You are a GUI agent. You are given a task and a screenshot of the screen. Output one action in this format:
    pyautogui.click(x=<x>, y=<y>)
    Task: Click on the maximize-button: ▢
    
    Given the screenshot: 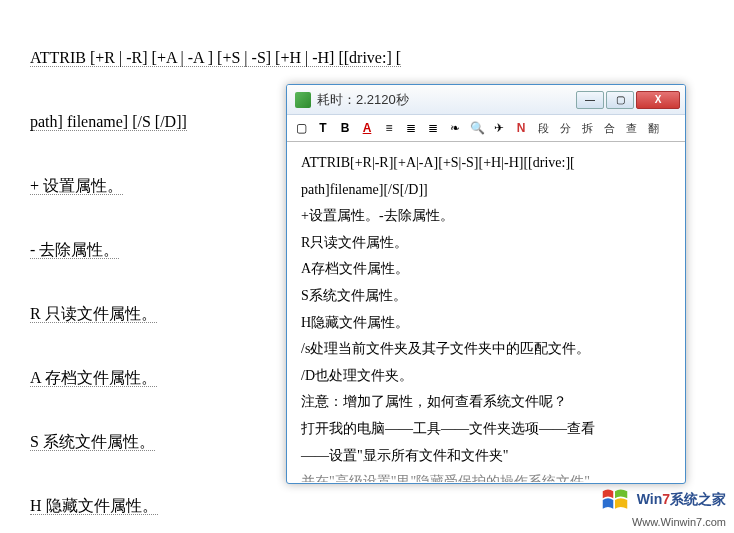 What is the action you would take?
    pyautogui.click(x=620, y=100)
    